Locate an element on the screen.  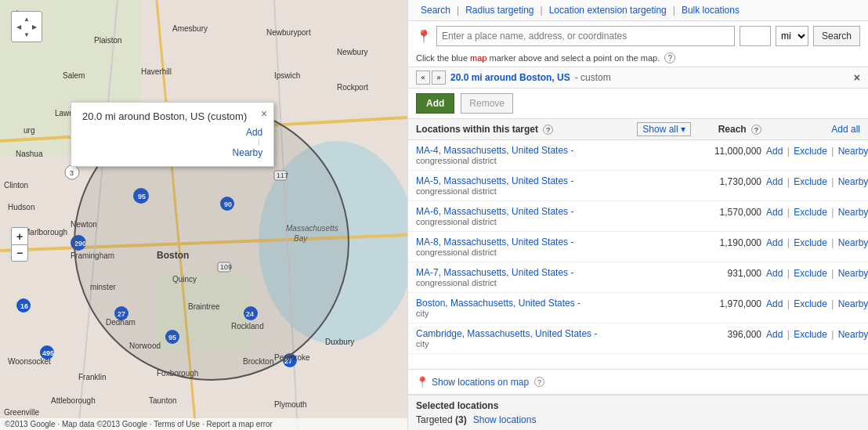
location-info: Boston, Massachusetts, United States - c… is located at coordinates (556, 308).